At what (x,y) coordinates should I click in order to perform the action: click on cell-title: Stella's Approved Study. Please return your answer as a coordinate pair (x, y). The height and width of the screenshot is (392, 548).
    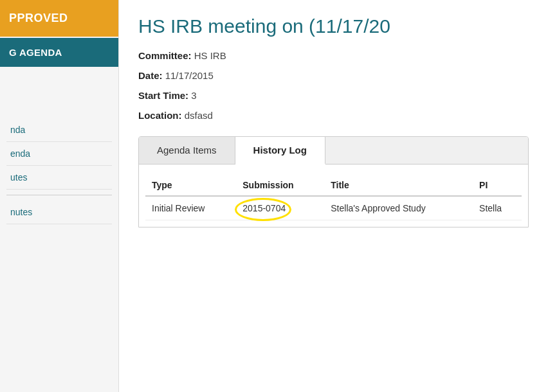
    Looking at the image, I should click on (399, 208).